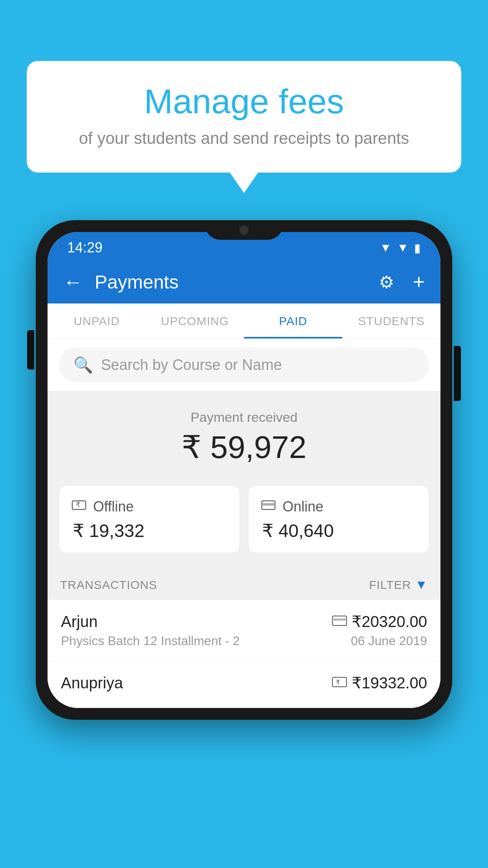  Describe the element at coordinates (244, 683) in the screenshot. I see `transaction-row-top: Anupriya ₹ ₹19332.00` at that location.